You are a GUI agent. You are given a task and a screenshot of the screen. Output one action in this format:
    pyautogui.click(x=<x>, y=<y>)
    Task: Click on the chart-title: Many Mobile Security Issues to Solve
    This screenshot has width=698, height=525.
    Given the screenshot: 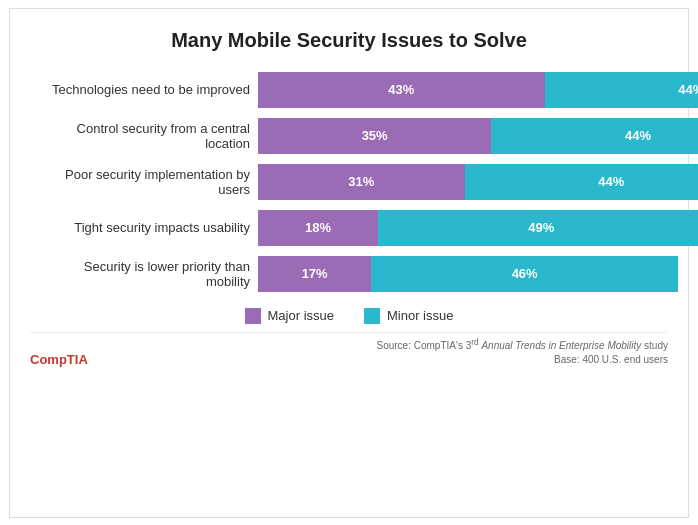 What is the action you would take?
    pyautogui.click(x=349, y=40)
    